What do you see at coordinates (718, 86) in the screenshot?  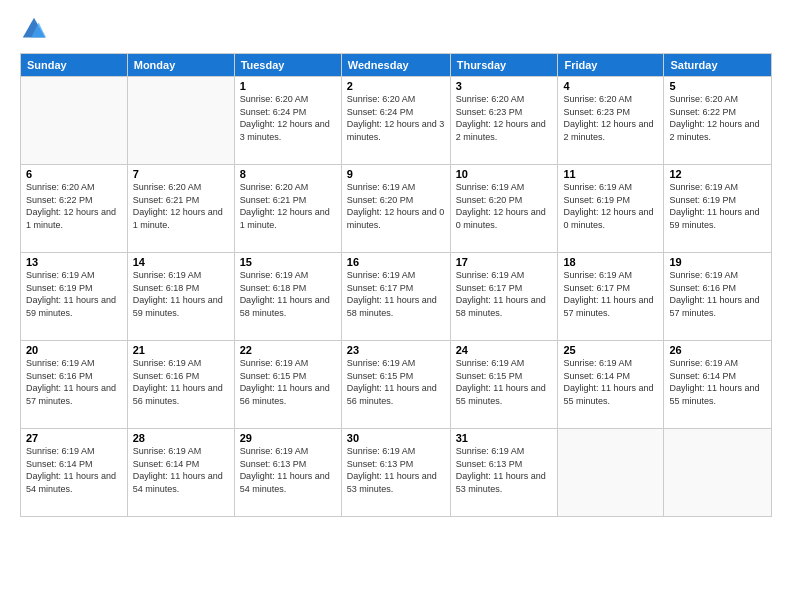 I see `day-number: 5` at bounding box center [718, 86].